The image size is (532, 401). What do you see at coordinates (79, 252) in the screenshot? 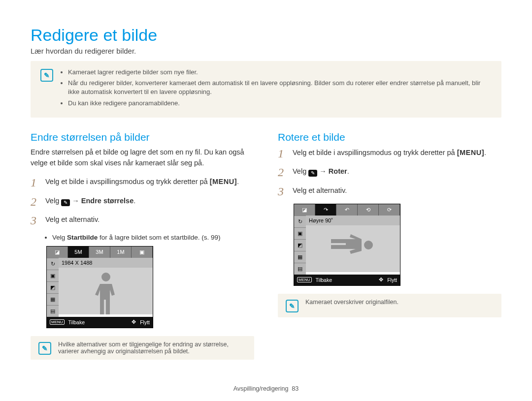
I see `tab-icon: 5M` at bounding box center [79, 252].